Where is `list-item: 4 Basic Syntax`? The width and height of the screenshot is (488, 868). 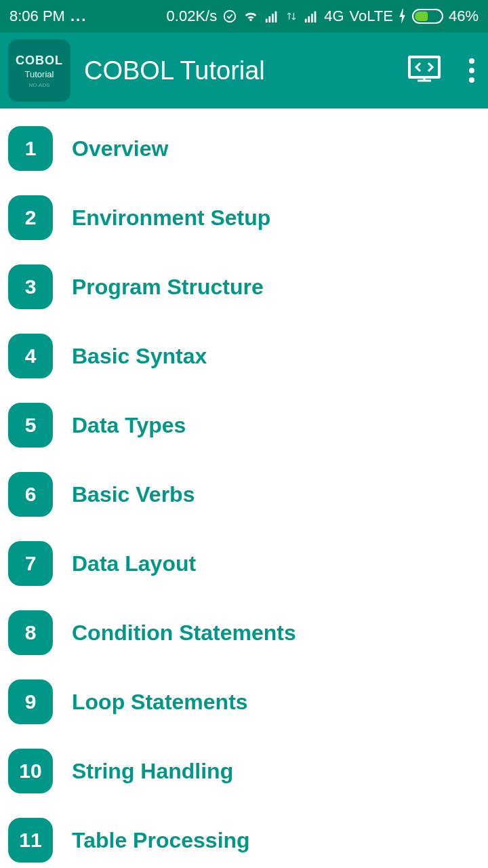
list-item: 4 Basic Syntax is located at coordinates (244, 356).